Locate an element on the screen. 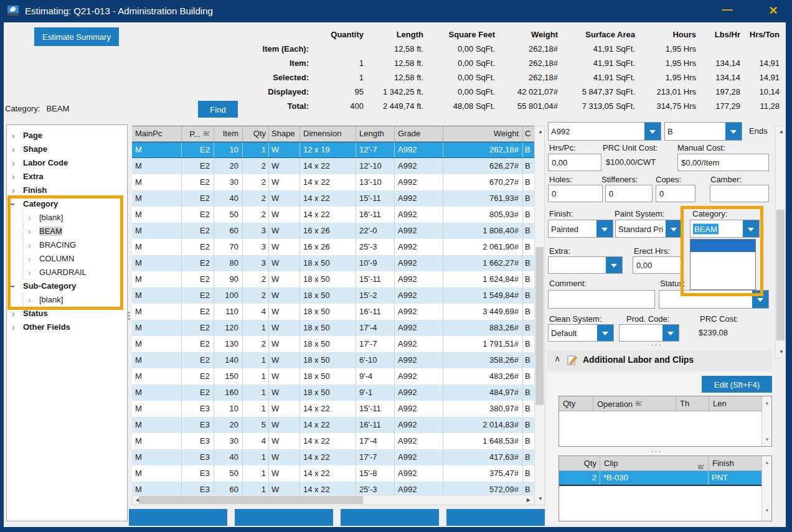  panel-splitter-handle: ••• is located at coordinates (129, 324).